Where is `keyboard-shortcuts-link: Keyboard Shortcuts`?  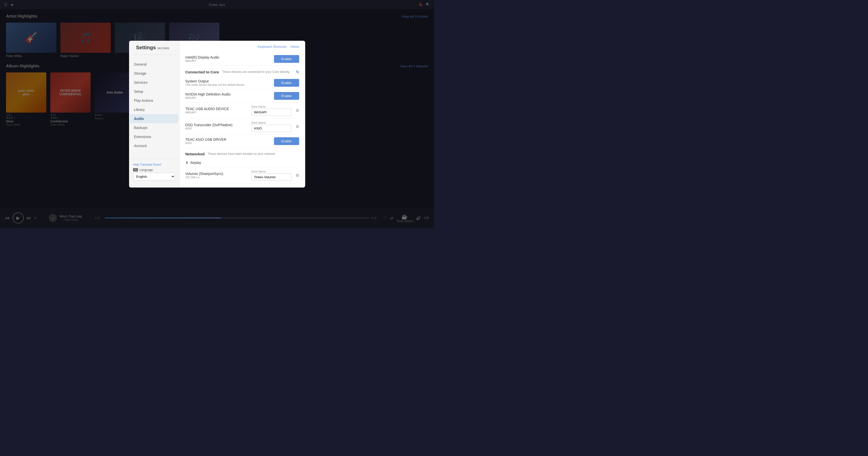 keyboard-shortcuts-link: Keyboard Shortcuts is located at coordinates (272, 46).